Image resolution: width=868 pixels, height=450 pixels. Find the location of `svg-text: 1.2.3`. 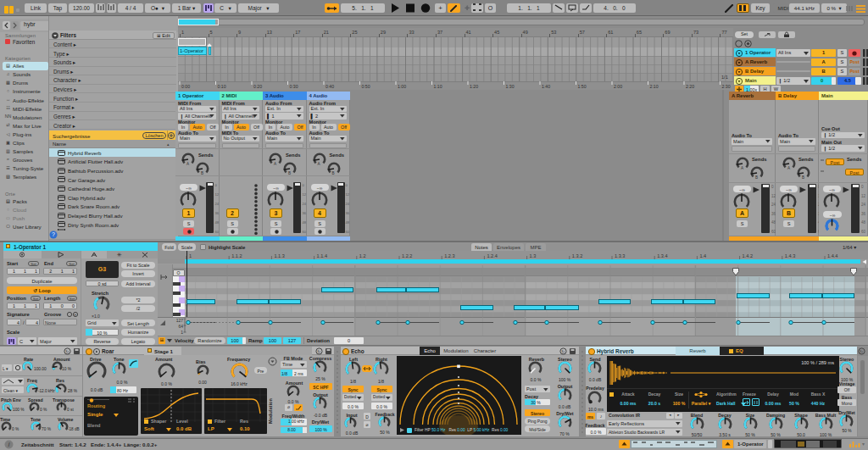

svg-text: 1.2.3 is located at coordinates (449, 256).